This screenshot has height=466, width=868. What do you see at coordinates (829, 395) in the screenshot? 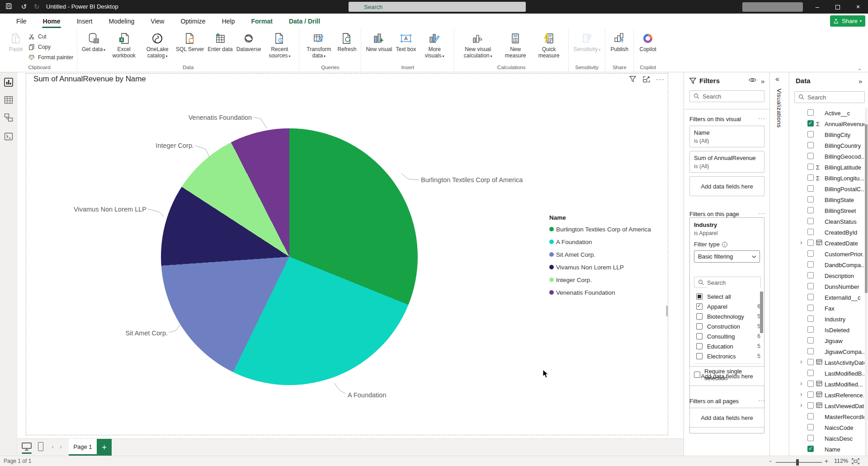
I see `field-row: › ✓ Σ LastReference...` at bounding box center [829, 395].